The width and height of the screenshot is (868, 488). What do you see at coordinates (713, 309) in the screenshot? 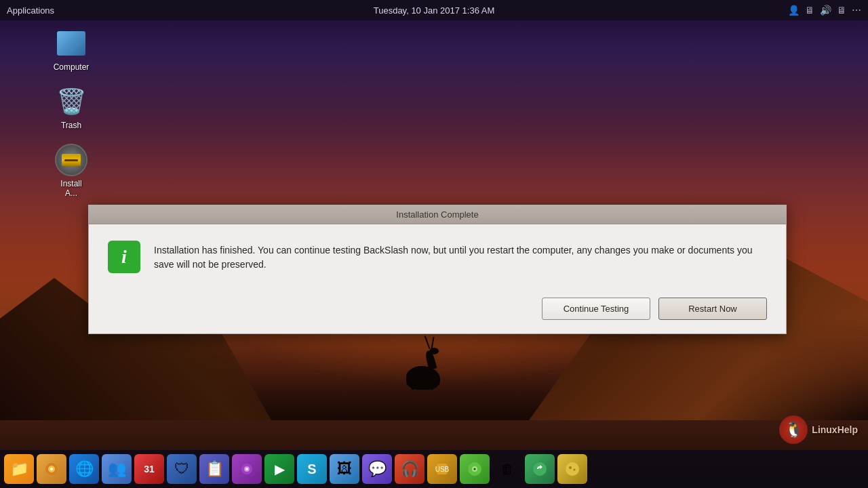
I see `restart-now-button: Restart Now` at bounding box center [713, 309].